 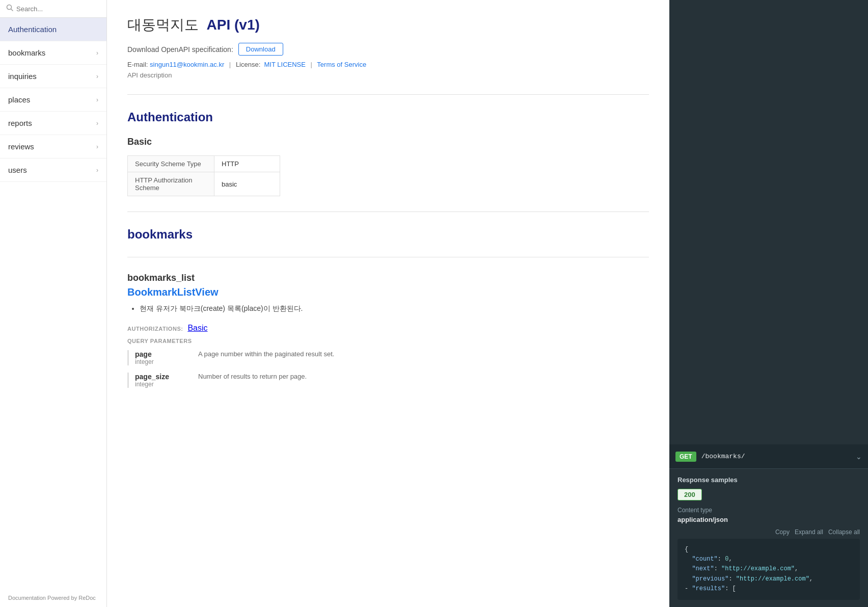 What do you see at coordinates (388, 380) in the screenshot?
I see `param-page-size-row: page_size integer Number of results to r…` at bounding box center [388, 380].